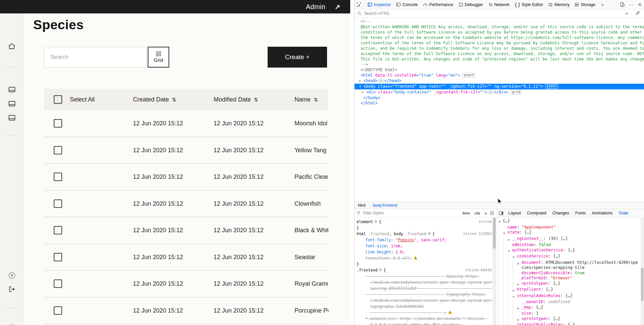  Describe the element at coordinates (297, 57) in the screenshot. I see `create-button: Create +` at that location.